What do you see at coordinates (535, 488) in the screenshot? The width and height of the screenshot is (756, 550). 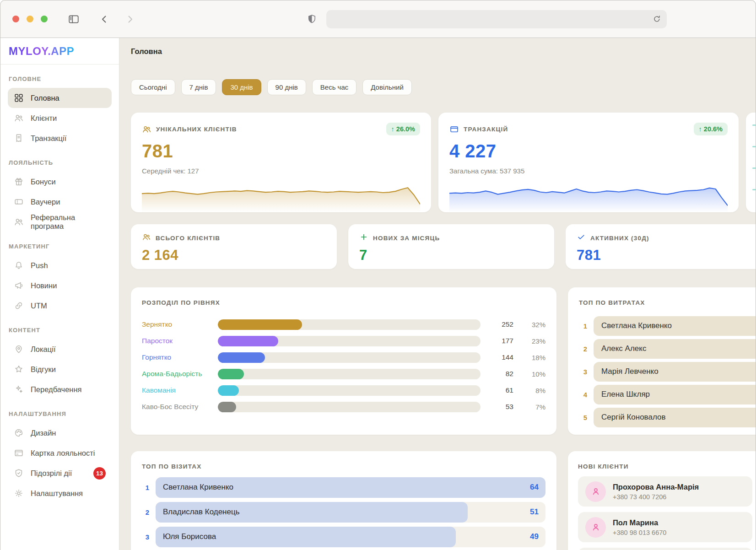 I see `visits-count: 64` at bounding box center [535, 488].